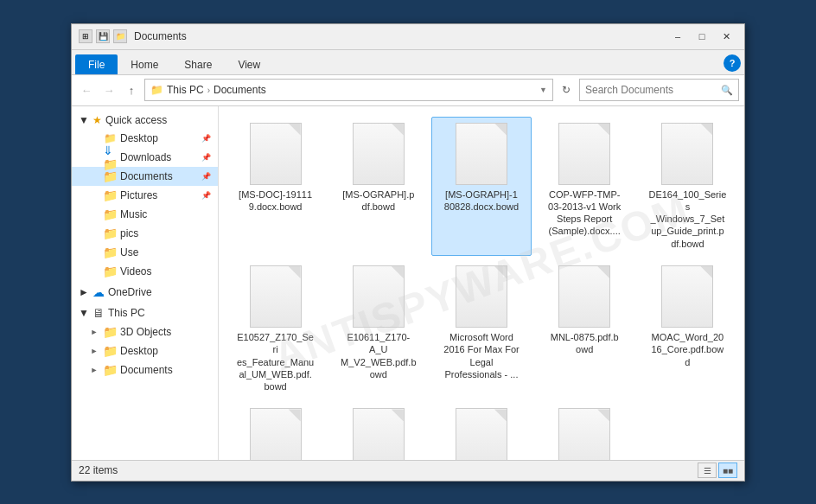 The width and height of the screenshot is (816, 504). I want to click on file-item: [MS-OGRAPH]-1 80828.docx.bowd, so click(481, 187).